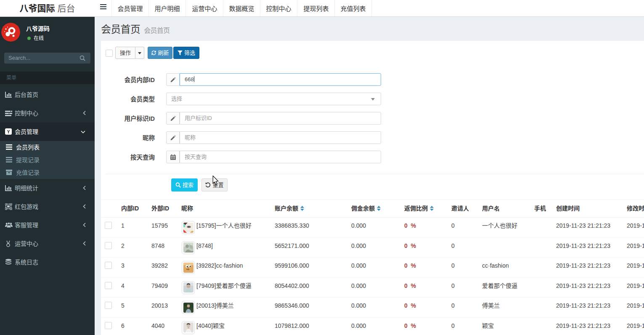 This screenshot has width=644, height=335. What do you see at coordinates (8, 132) in the screenshot?
I see `svg-text: Y` at bounding box center [8, 132].